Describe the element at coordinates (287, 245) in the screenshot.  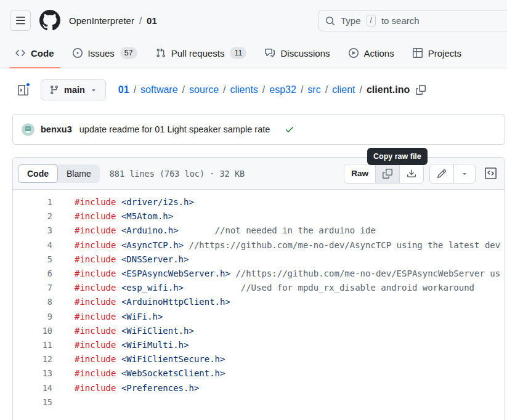
I see `line-content: #include <AsyncTCP.h> //https://github.c…` at that location.